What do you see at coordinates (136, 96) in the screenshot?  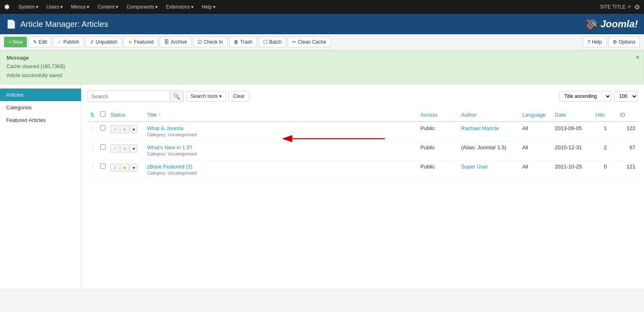 I see `search-input-wrap: 🔍` at bounding box center [136, 96].